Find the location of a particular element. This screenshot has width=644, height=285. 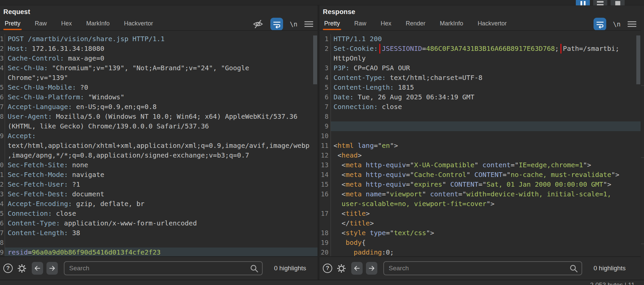

response-scrollbar is located at coordinates (638, 144).